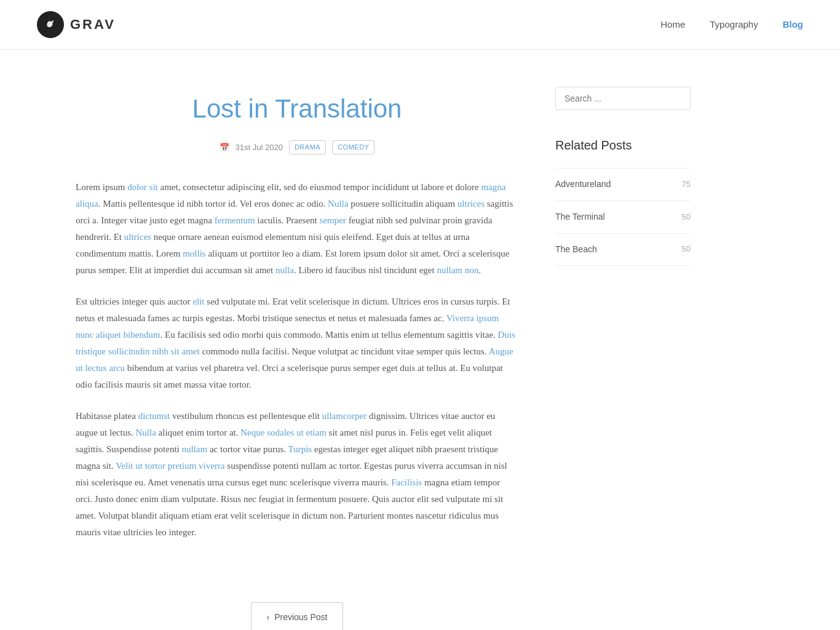 This screenshot has width=840, height=630. What do you see at coordinates (623, 358) in the screenshot?
I see `sidebar: Related Posts Adventureland 75 The Termi…` at bounding box center [623, 358].